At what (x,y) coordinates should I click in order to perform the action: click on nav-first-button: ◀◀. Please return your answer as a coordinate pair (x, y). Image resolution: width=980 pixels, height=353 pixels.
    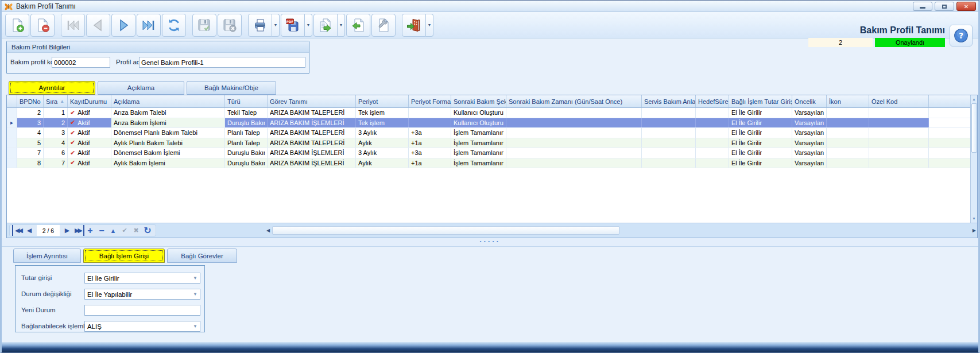
    Looking at the image, I should click on (18, 231).